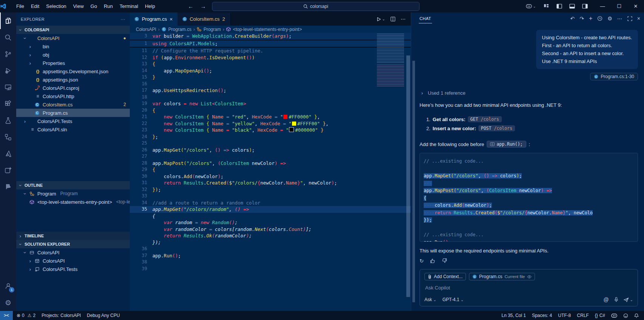 The image size is (644, 320). Describe the element at coordinates (403, 19) in the screenshot. I see `editor-more-icon: ⋯` at that location.